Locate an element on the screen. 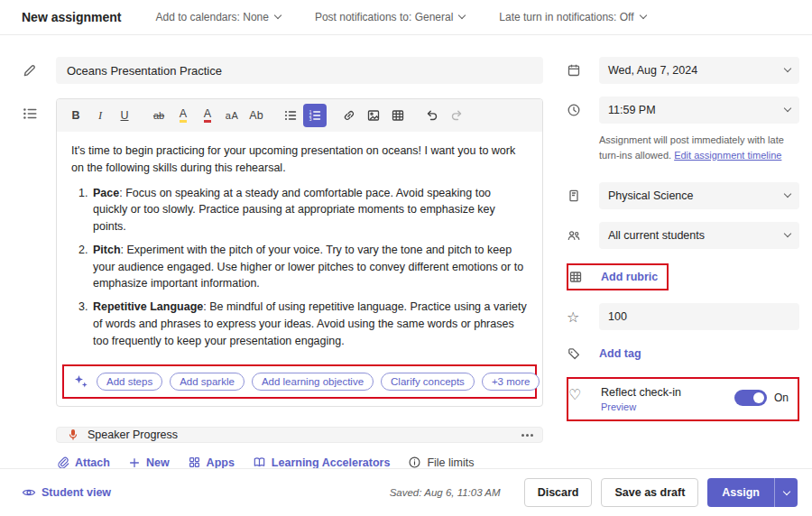 The image size is (812, 516). clear-format-button: Ab is located at coordinates (256, 115).